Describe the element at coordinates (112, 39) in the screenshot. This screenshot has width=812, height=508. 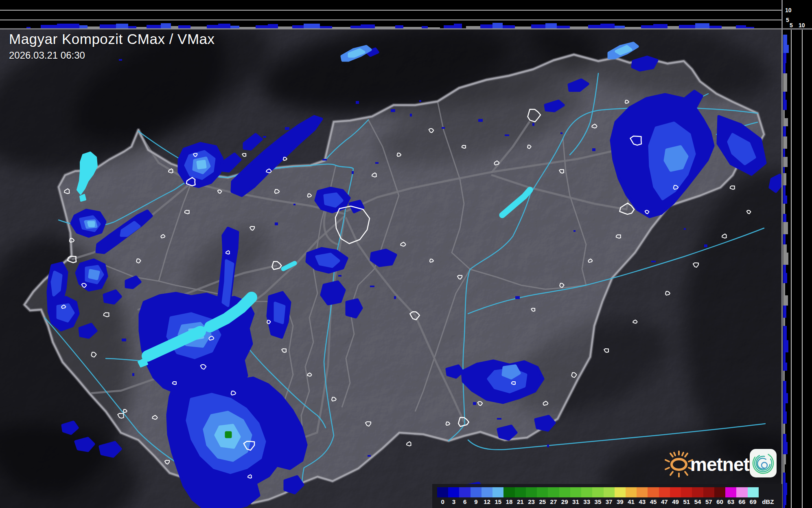
I see `page-title: Magyar Kompozit CMax / VMax` at that location.